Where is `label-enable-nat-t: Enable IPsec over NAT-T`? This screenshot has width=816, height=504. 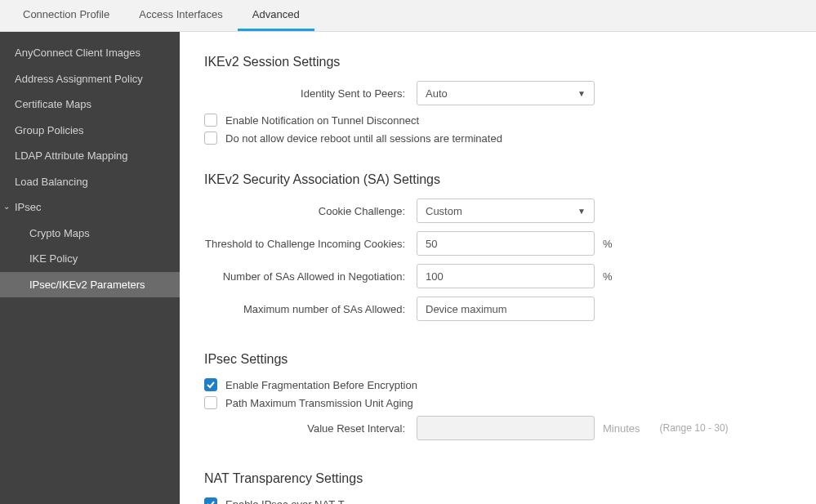 label-enable-nat-t: Enable IPsec over NAT-T is located at coordinates (285, 502).